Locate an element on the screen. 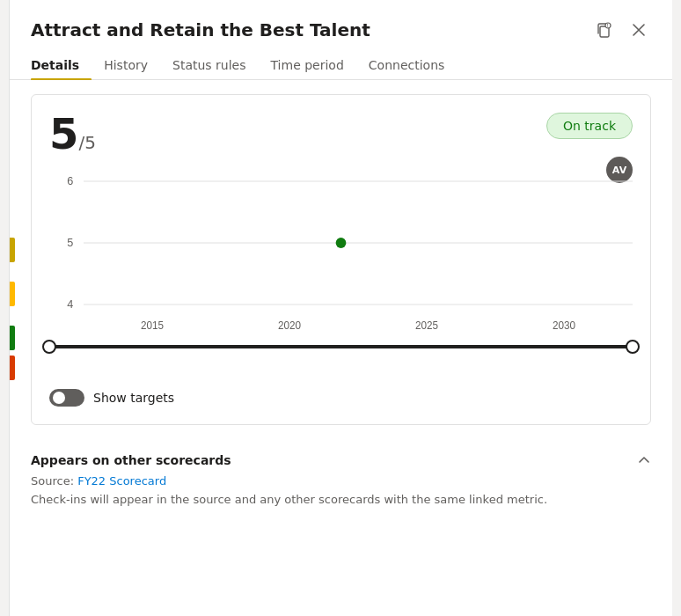 The width and height of the screenshot is (681, 616). svg-text: 6 is located at coordinates (70, 181).